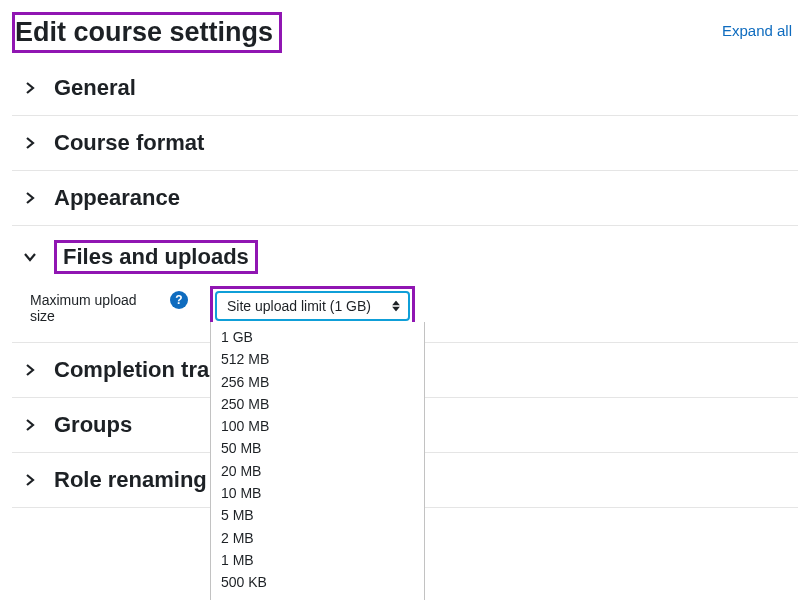 The image size is (810, 600). I want to click on dropdown-option: 250 MB, so click(318, 404).